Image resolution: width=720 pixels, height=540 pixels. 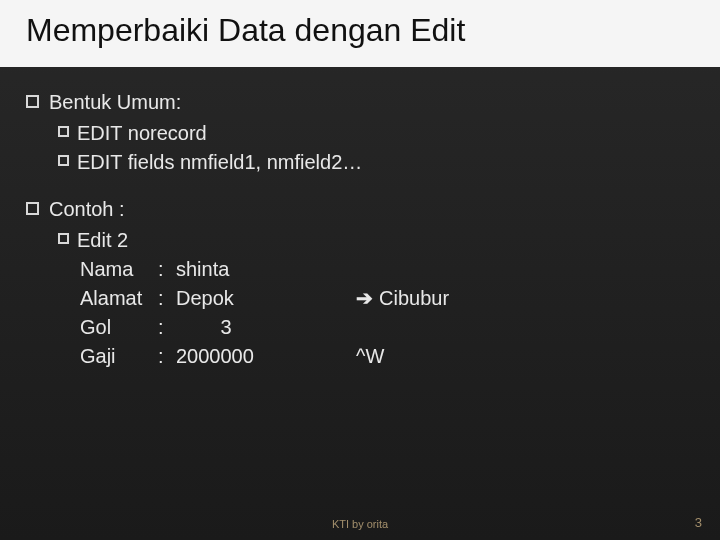 I want to click on list-item: EDIT fields nmfield1, nmfield2…, so click(x=376, y=162).